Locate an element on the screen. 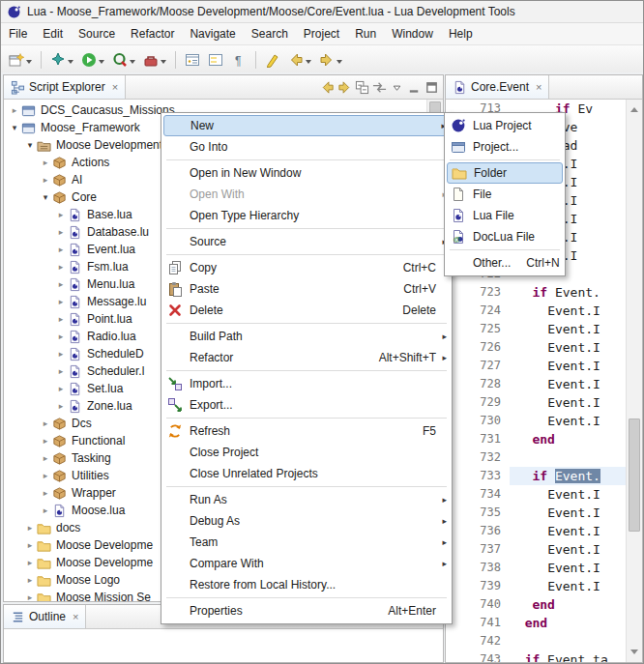 The width and height of the screenshot is (644, 664). run-button is located at coordinates (93, 60).